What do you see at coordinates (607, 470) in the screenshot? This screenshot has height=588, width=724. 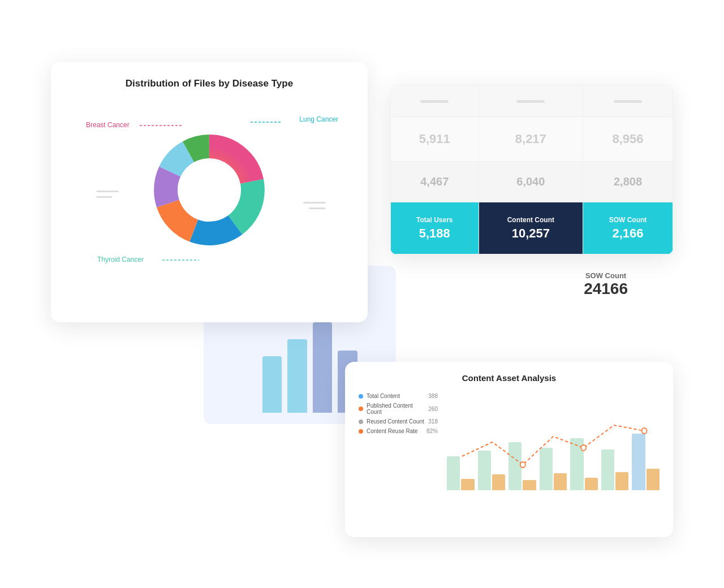 I see `bar-6-teal` at bounding box center [607, 470].